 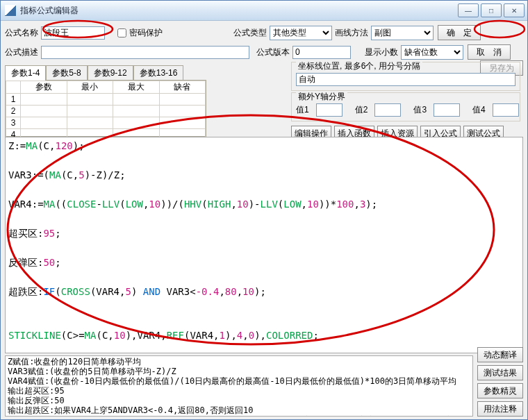 I want to click on table-row: 2, so click(x=106, y=111).